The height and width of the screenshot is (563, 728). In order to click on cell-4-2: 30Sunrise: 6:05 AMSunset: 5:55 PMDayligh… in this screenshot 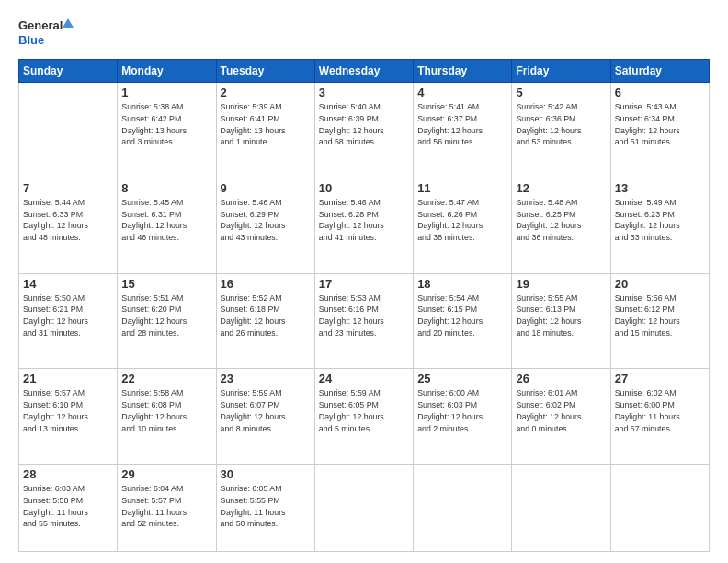, I will do `click(265, 508)`.